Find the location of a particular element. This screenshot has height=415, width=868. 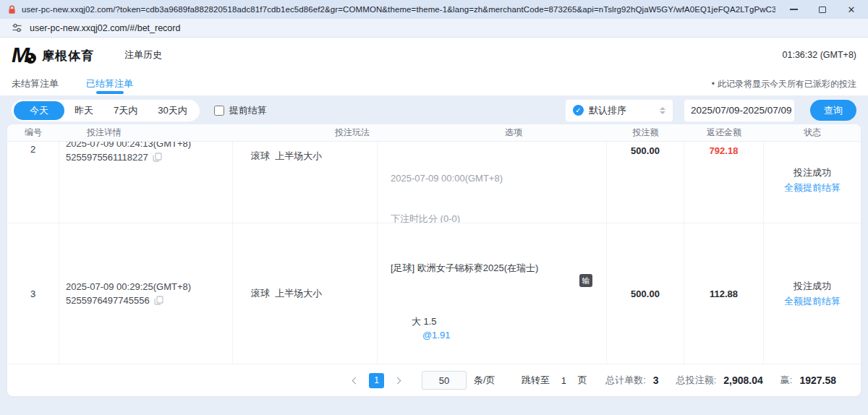

active-tab-underline is located at coordinates (110, 93).